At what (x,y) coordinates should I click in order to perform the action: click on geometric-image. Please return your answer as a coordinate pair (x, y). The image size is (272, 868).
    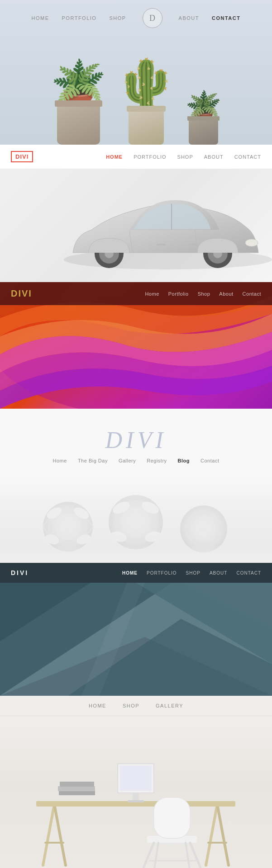
    Looking at the image, I should click on (136, 639).